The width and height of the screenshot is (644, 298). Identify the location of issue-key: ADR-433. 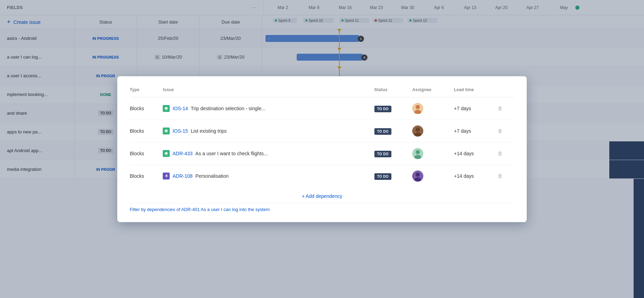
(183, 154).